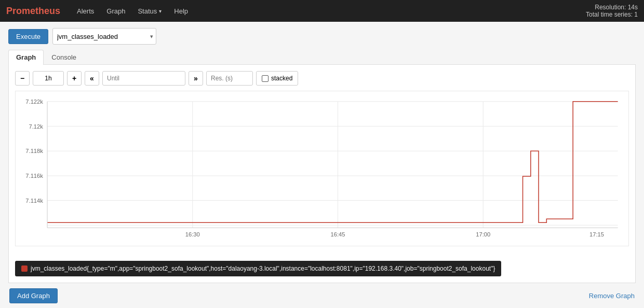 The width and height of the screenshot is (644, 308). What do you see at coordinates (258, 269) in the screenshot?
I see `legend-bar: jvm_classes_loaded{_type="m",app="spring…` at bounding box center [258, 269].